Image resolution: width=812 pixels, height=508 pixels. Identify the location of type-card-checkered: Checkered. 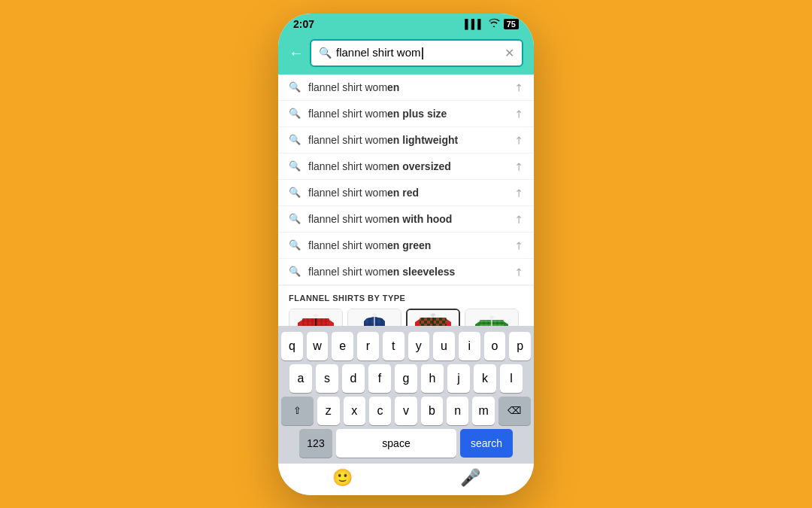
(433, 318).